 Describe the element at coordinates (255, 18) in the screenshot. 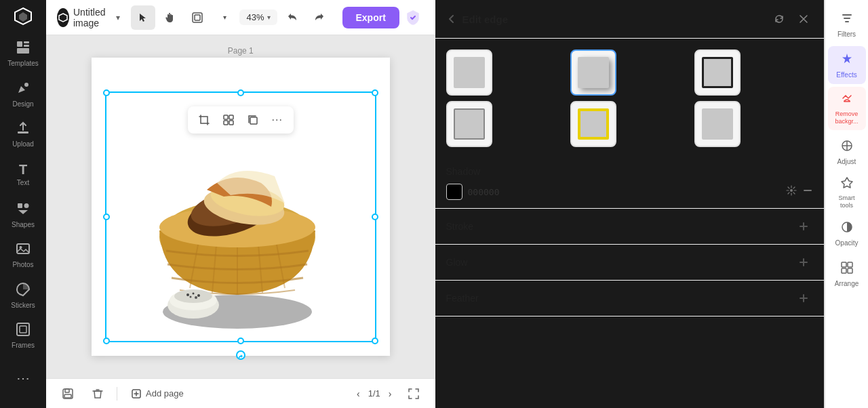

I see `zoom-level: 43%` at that location.